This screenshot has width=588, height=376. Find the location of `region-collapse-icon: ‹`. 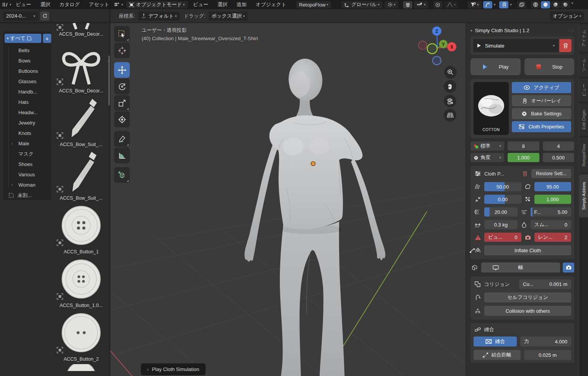

region-collapse-icon: ‹ is located at coordinates (109, 61).